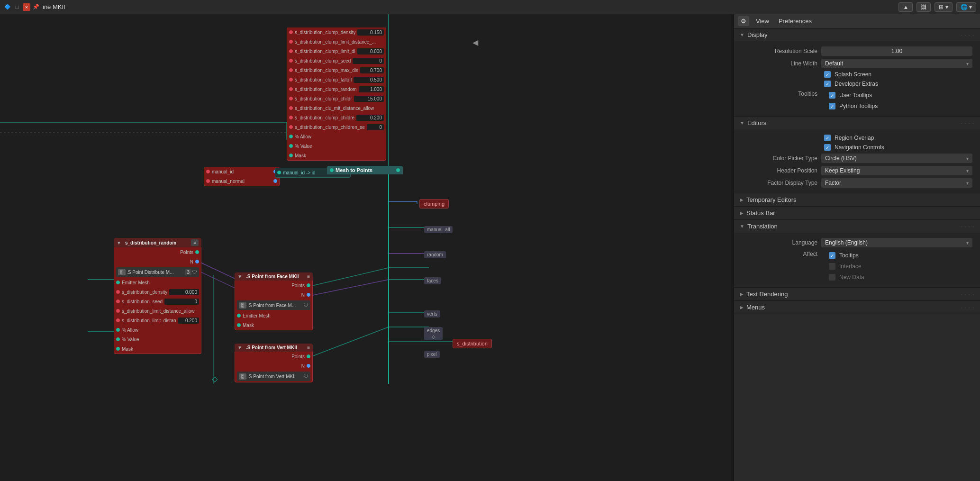 The image size is (980, 481). I want to click on python-tooltips-checkbox: ✓, so click(832, 106).